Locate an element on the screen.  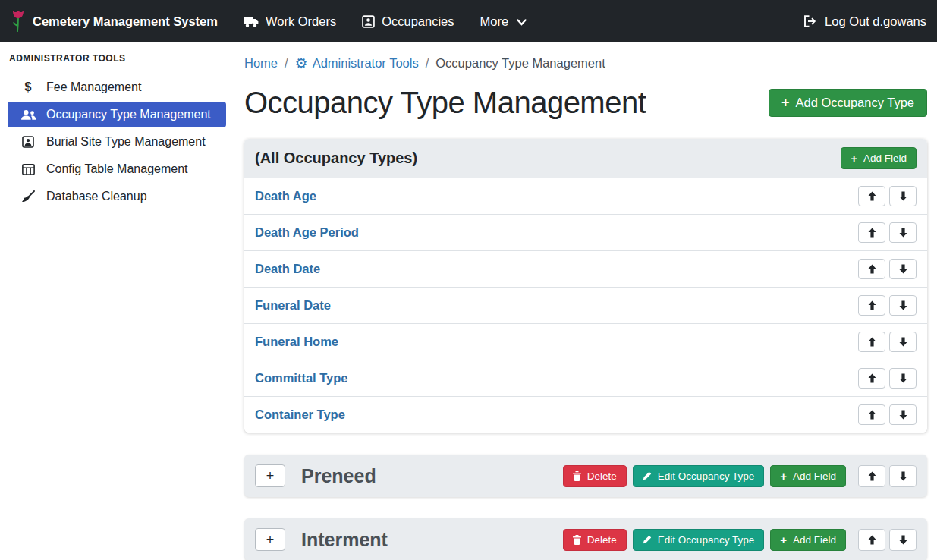
add-occupancy-type-button: + Add Occupancy Type is located at coordinates (848, 103).